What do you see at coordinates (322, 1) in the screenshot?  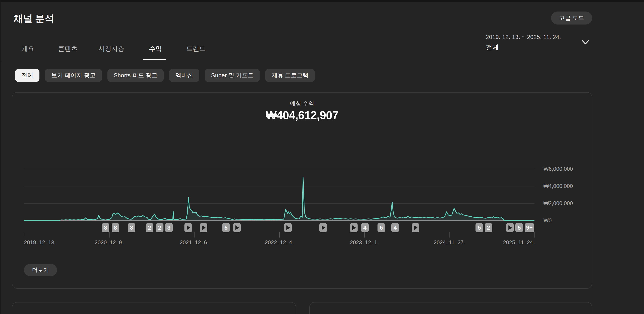 I see `window-top-edge` at bounding box center [322, 1].